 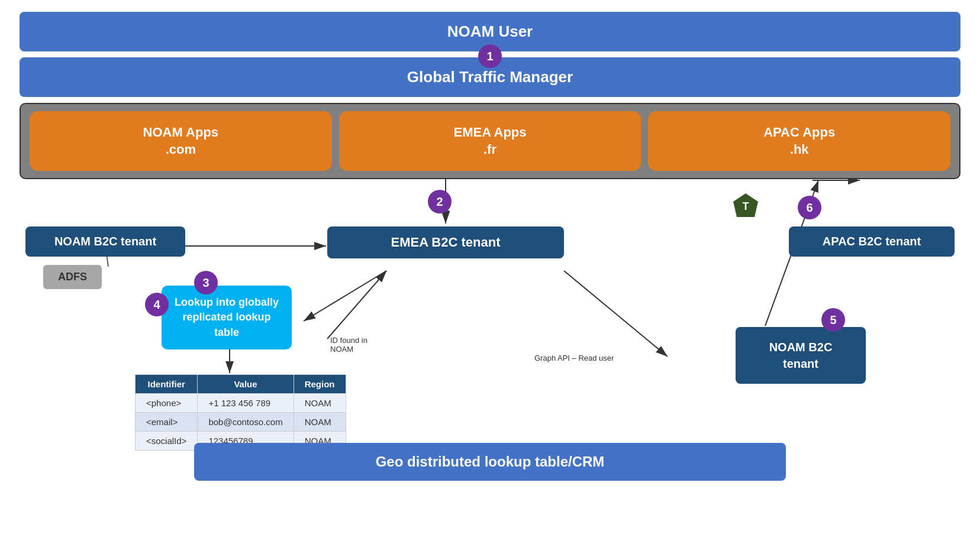 I want to click on gtm-label: Global Traffic Manager, so click(x=490, y=77).